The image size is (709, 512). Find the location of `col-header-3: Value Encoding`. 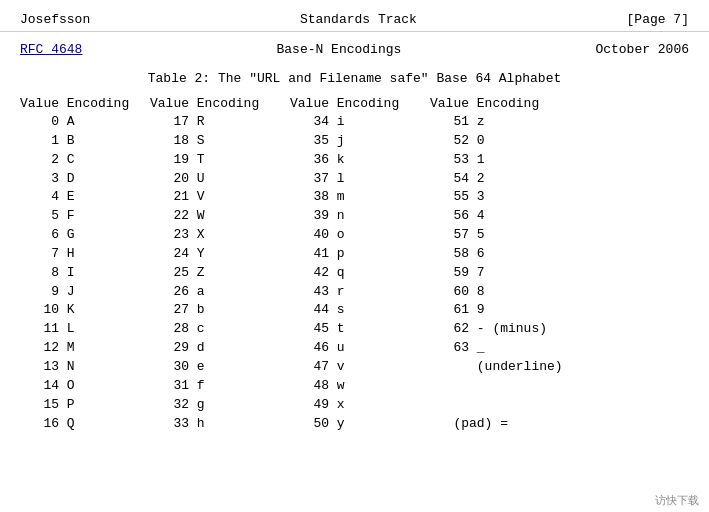

col-header-3: Value Encoding is located at coordinates (360, 104).